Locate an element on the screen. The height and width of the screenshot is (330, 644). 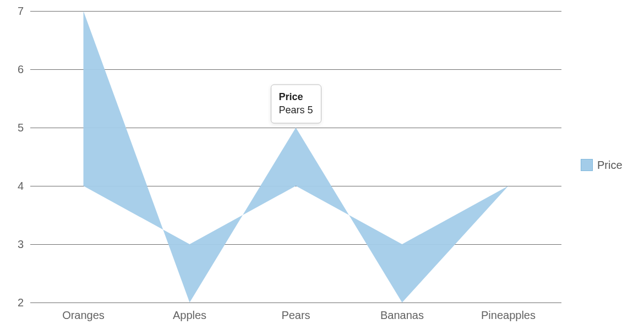
x-tick-label: Bananas is located at coordinates (402, 316).